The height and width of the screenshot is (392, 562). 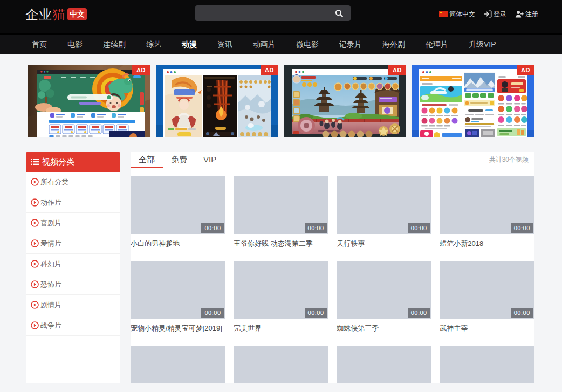 I want to click on logo-badge: 中文, so click(x=77, y=14).